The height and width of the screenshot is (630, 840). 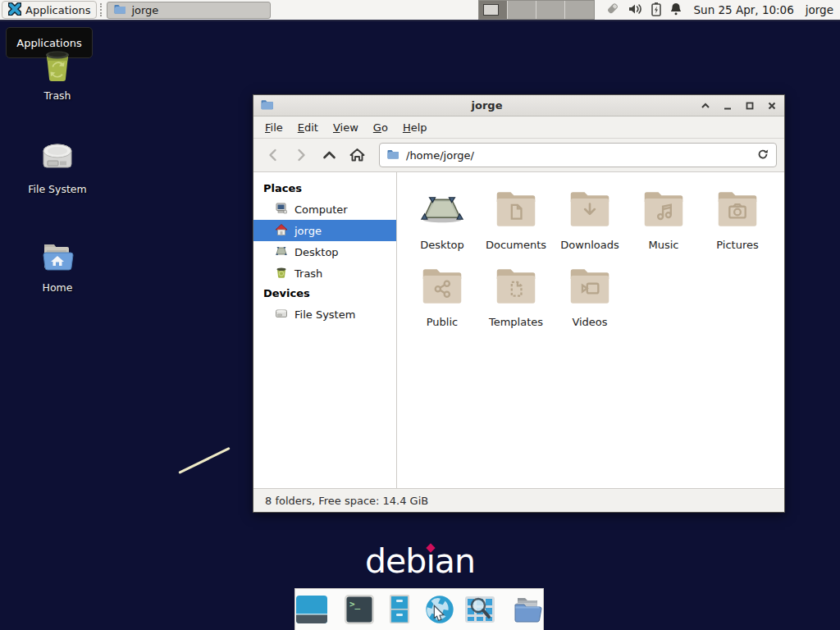 What do you see at coordinates (15, 10) in the screenshot?
I see `xfce-logo-icon` at bounding box center [15, 10].